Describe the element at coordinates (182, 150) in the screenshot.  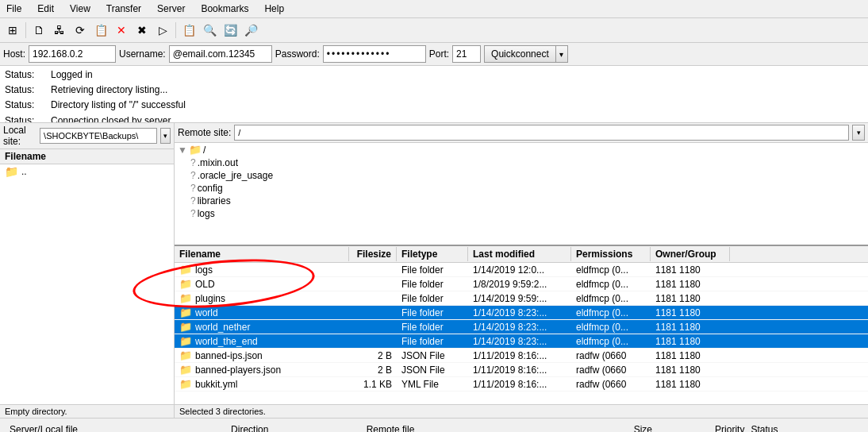
I see `tree-expand-icon: ▼` at that location.